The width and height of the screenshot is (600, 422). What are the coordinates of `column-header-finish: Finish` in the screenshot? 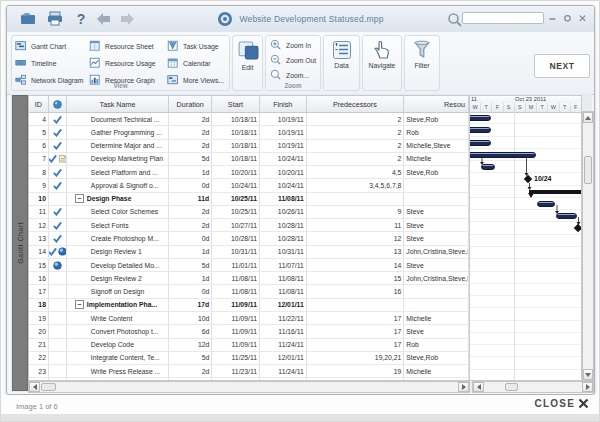 It's located at (284, 104).